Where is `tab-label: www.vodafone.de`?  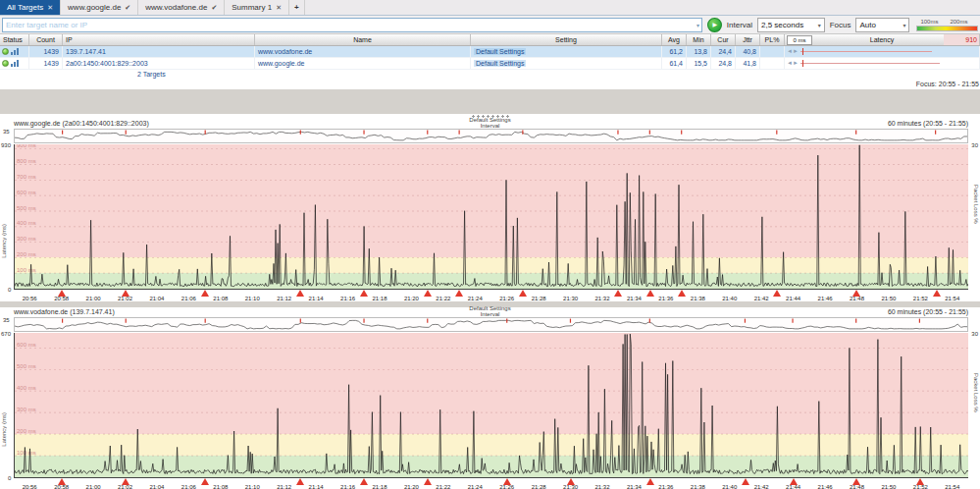 tab-label: www.vodafone.de is located at coordinates (177, 8).